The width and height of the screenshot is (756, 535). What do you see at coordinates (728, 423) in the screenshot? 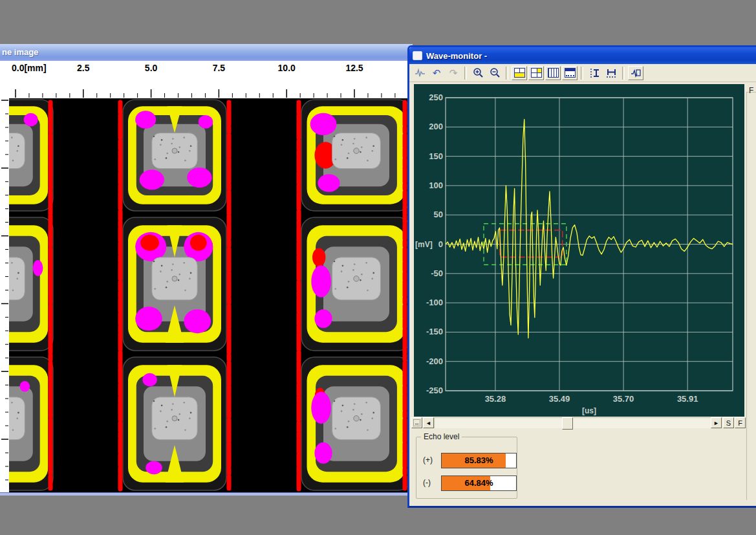
I see `s-button: S` at bounding box center [728, 423].